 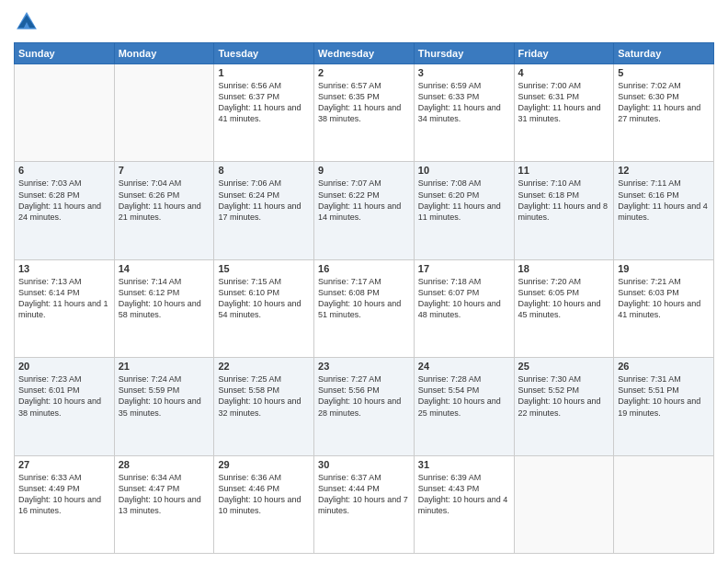 I want to click on calendar-cell: 13Sunrise: 7:13 AMSunset: 6:14 PMDayligh…, so click(x=64, y=308).